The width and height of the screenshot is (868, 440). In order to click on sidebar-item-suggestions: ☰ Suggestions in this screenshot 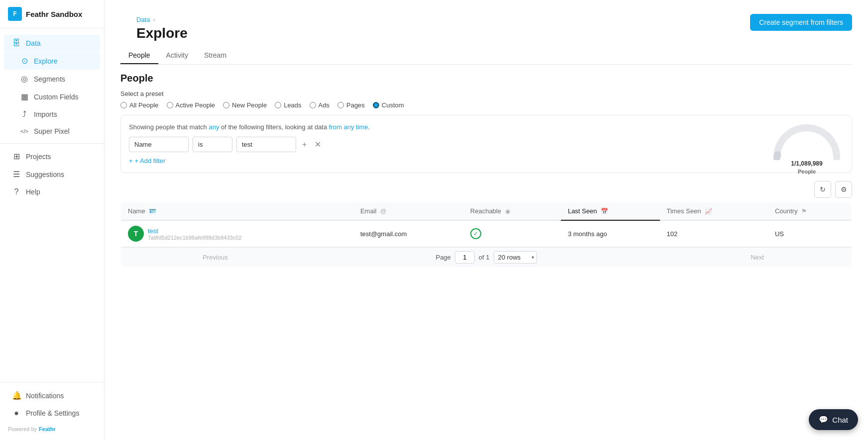, I will do `click(52, 174)`.